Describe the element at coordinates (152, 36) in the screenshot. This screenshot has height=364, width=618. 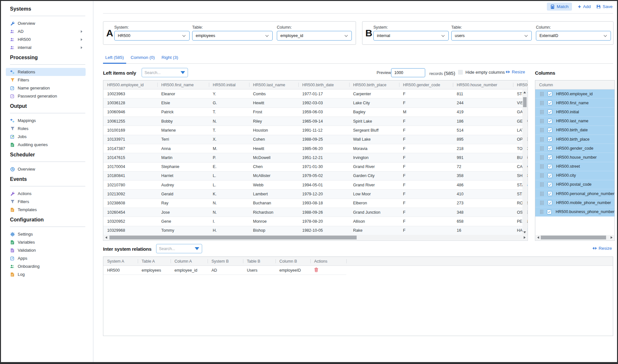
I see `a-system-select: HR500` at that location.